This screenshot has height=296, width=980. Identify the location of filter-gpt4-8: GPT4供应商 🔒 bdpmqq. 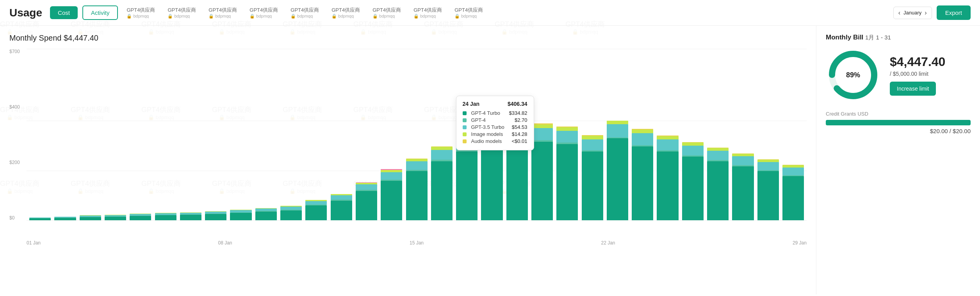
(428, 12).